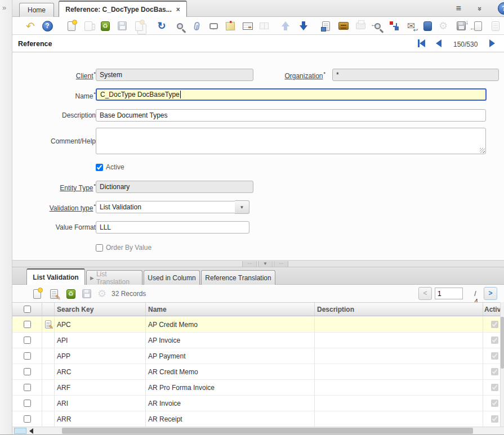 The height and width of the screenshot is (435, 504). Describe the element at coordinates (162, 26) in the screenshot. I see `refresh-icon: ↻` at that location.